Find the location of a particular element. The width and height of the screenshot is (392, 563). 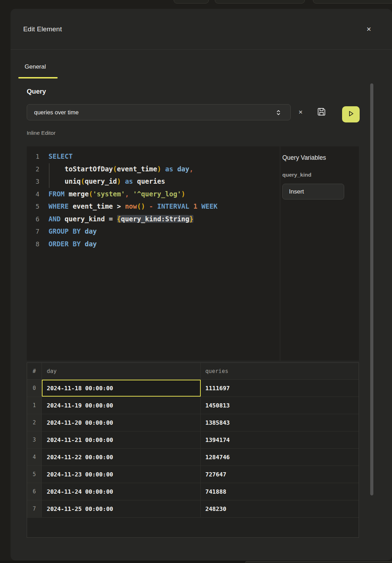

table-row: 22024-11-20 00:00:001385843 is located at coordinates (193, 423).